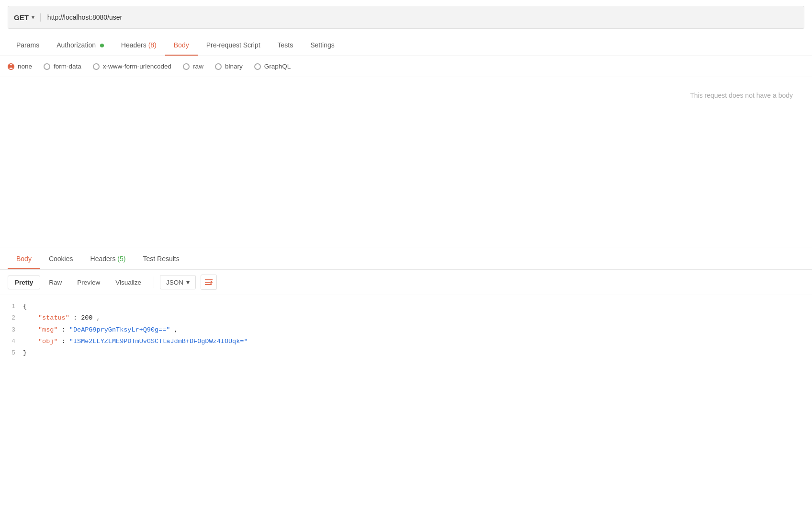 This screenshot has height=528, width=812. What do you see at coordinates (234, 45) in the screenshot?
I see `tab-prerequest: Pre-request Script` at bounding box center [234, 45].